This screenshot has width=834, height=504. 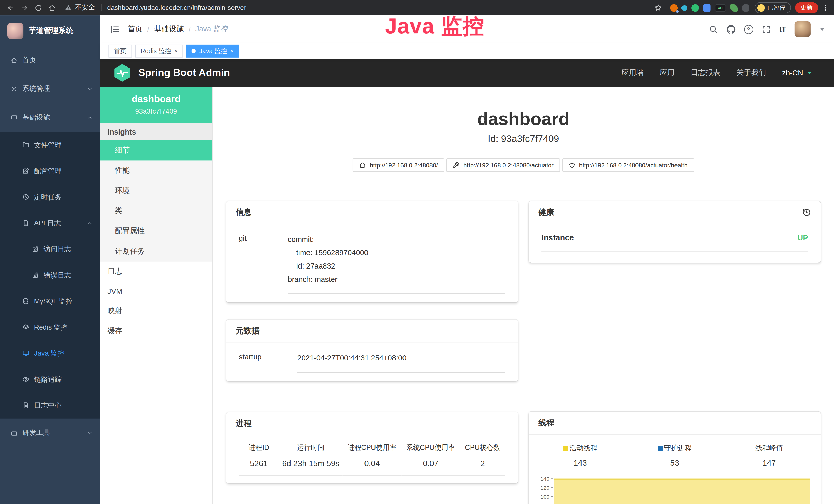 I want to click on tab-java: Java 监控 ×, so click(x=213, y=51).